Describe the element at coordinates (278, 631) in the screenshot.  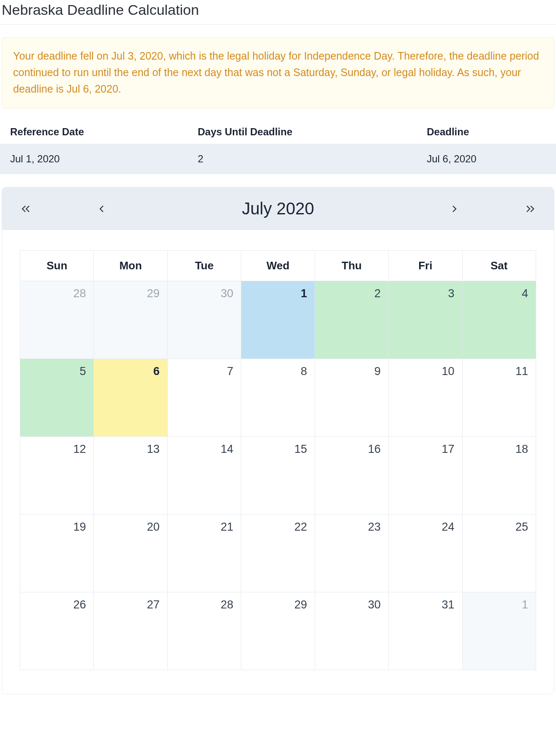
I see `calendar-row: 2627282930311` at that location.